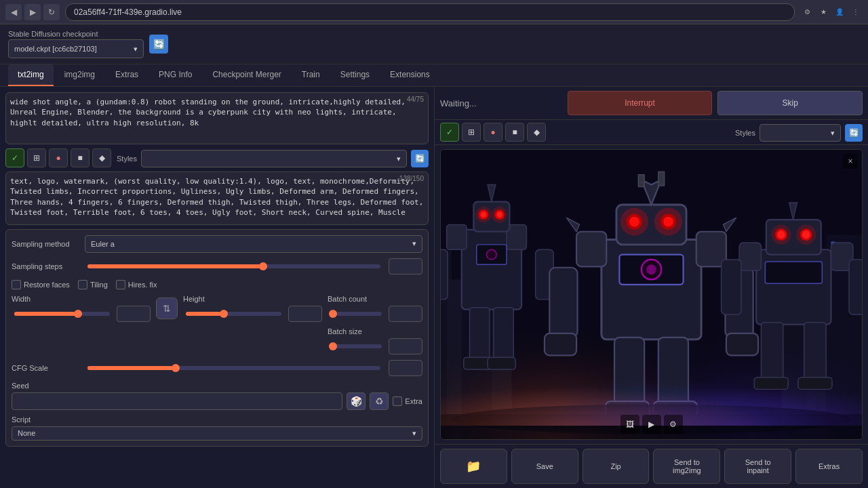 Image resolution: width=868 pixels, height=488 pixels. Describe the element at coordinates (217, 197) in the screenshot. I see `negative-prompt-textarea: text, logo, watermark, (worst quality, l…` at that location.